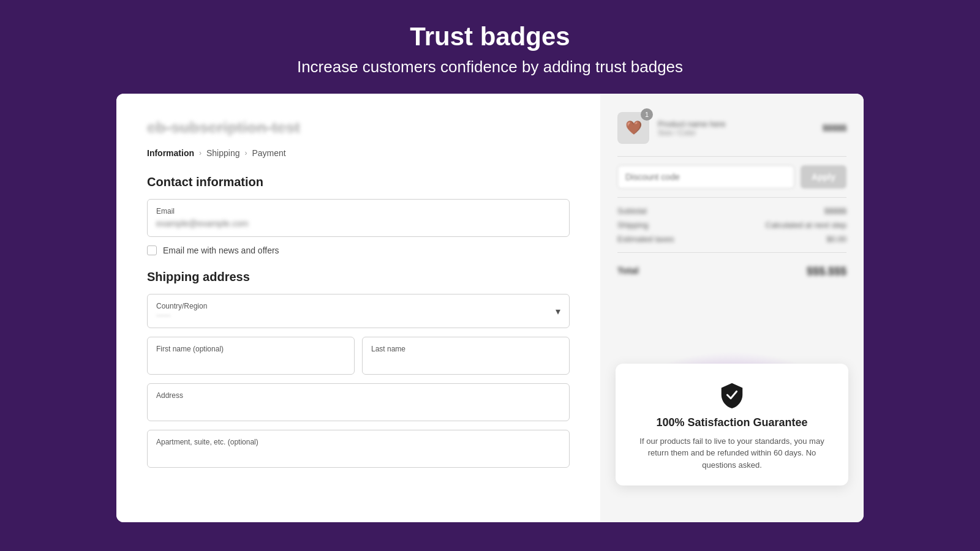 The width and height of the screenshot is (980, 551). Describe the element at coordinates (732, 177) in the screenshot. I see `coupon-row: Apply` at that location.